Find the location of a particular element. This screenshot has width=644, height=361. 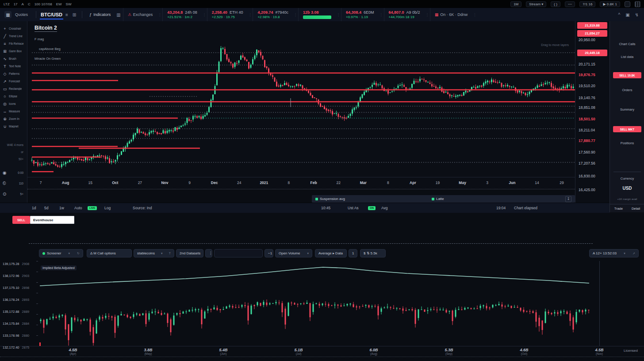

screener-control: Average ▸ Data is located at coordinates (331, 253).